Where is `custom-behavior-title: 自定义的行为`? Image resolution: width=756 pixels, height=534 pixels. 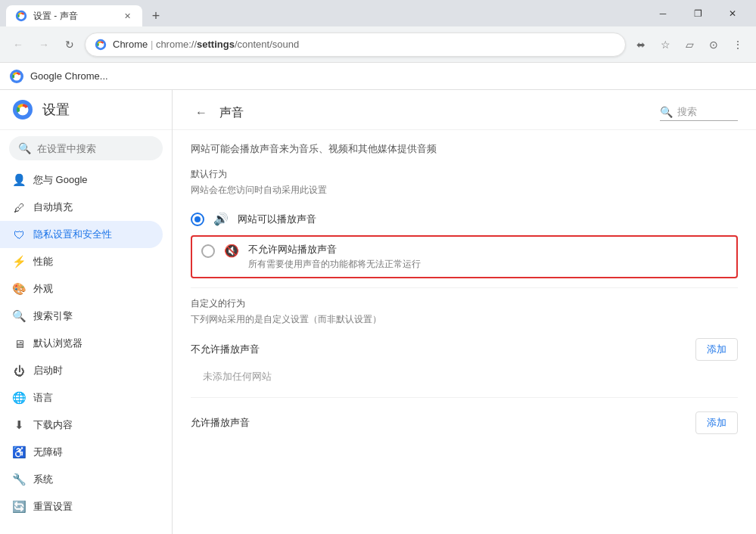
custom-behavior-title: 自定义的行为 is located at coordinates (465, 304).